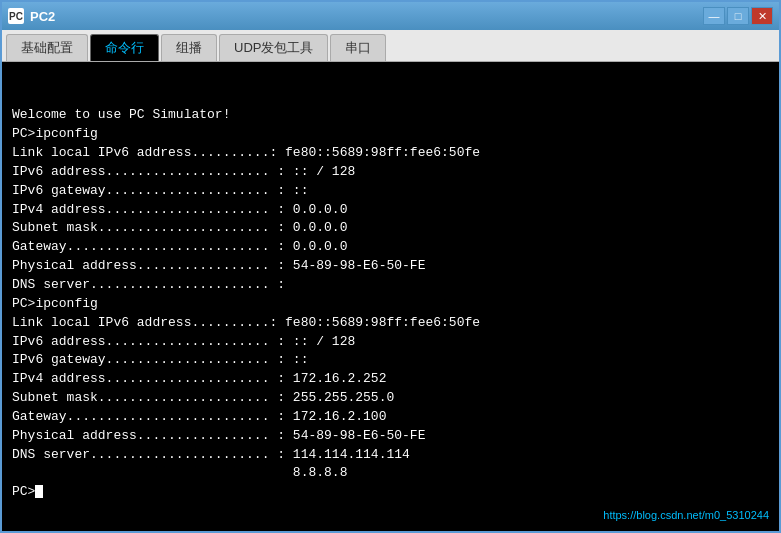  What do you see at coordinates (124, 48) in the screenshot?
I see `tab-command: 命令行` at bounding box center [124, 48].